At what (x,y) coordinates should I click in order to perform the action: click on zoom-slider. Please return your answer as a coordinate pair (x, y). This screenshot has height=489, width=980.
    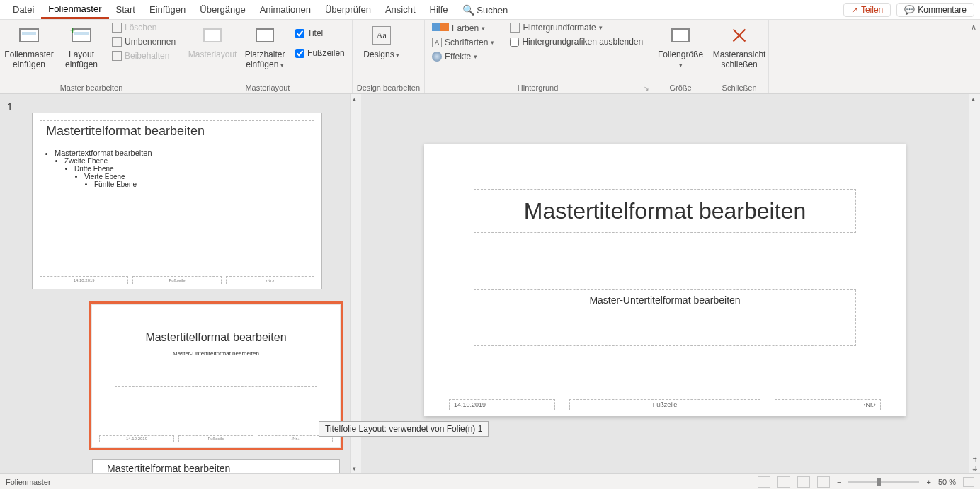
    Looking at the image, I should click on (884, 482).